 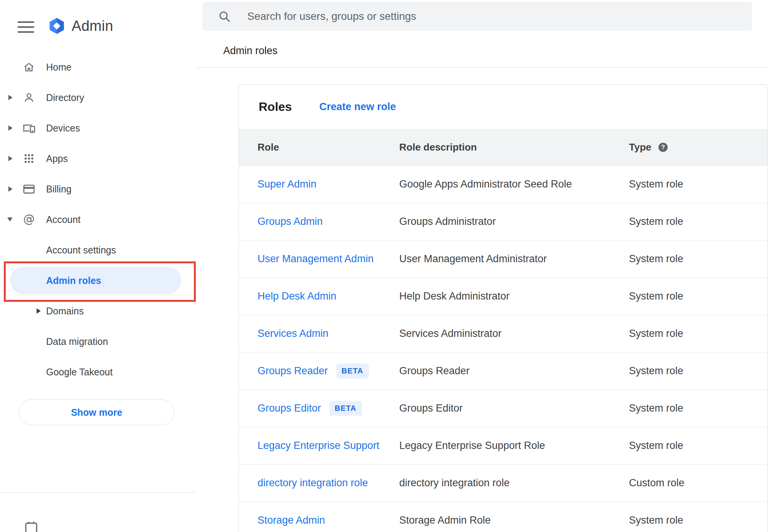 What do you see at coordinates (514, 521) in the screenshot?
I see `role-description-cell: Storage Admin Role` at bounding box center [514, 521].